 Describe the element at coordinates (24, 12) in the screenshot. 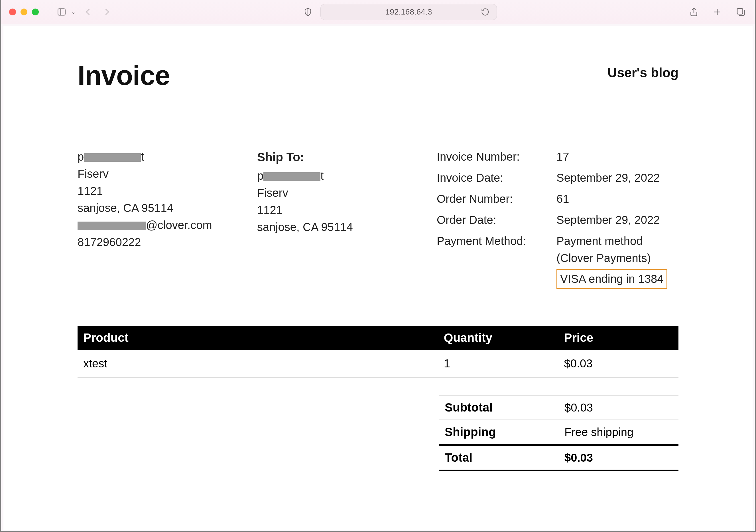

I see `window-controls` at that location.